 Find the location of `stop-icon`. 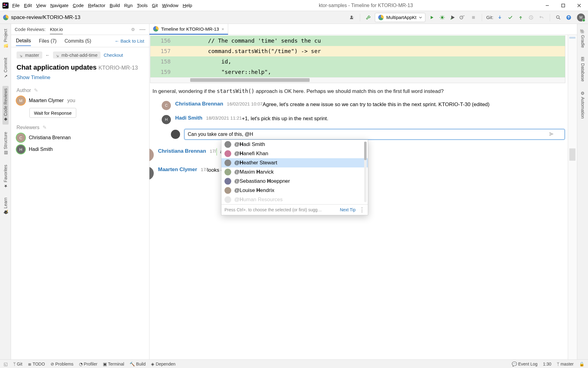

stop-icon is located at coordinates (473, 17).